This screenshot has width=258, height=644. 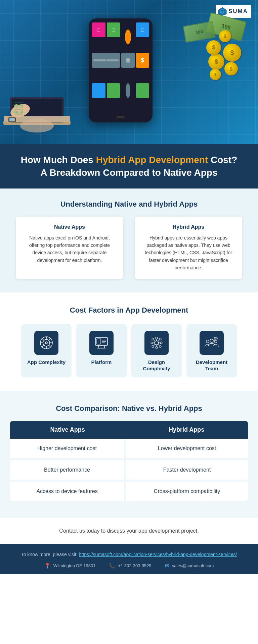 I want to click on native-row2: Better performance, so click(x=68, y=470).